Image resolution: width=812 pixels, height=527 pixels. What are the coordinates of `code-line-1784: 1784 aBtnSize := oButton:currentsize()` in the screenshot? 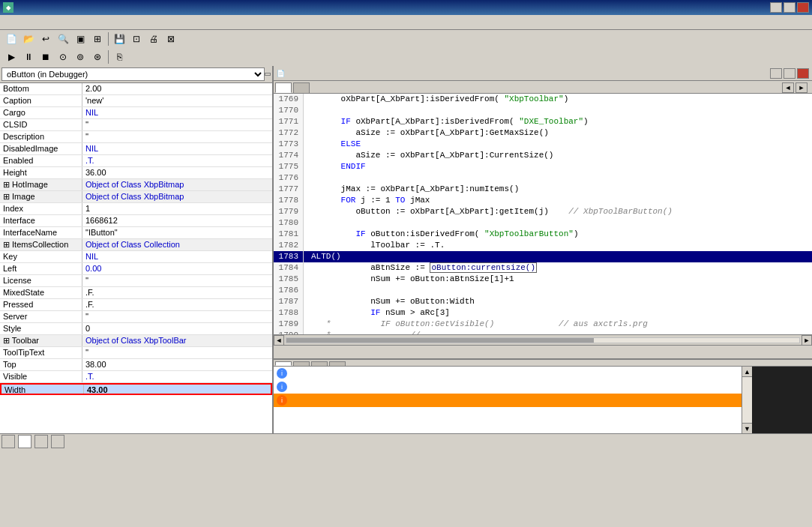 It's located at (543, 268).